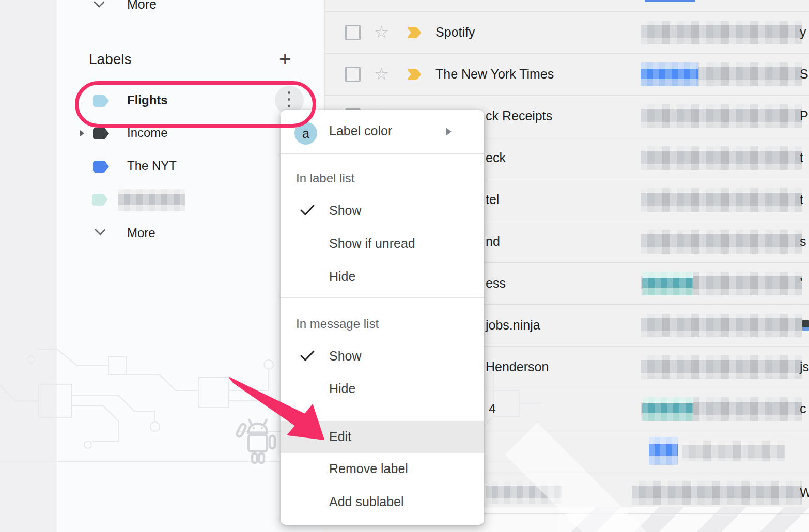 The width and height of the screenshot is (809, 532). Describe the element at coordinates (663, 451) in the screenshot. I see `redacted-image-block` at that location.